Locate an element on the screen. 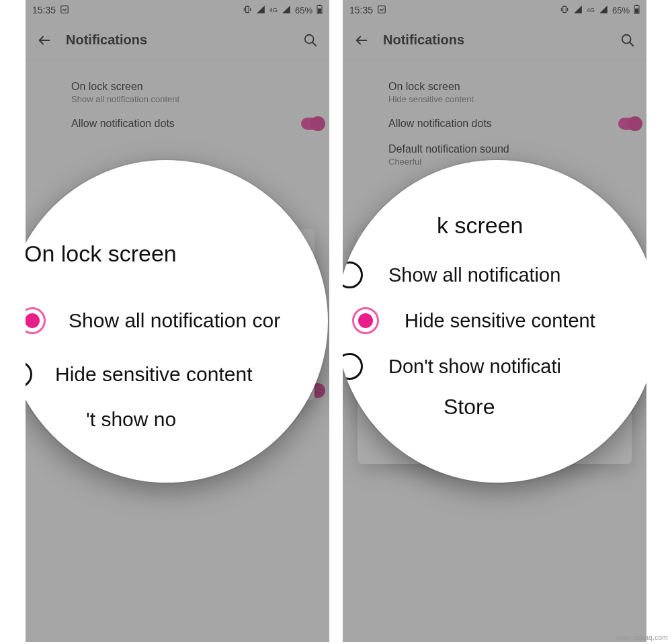  text-fragment: Store is located at coordinates (544, 407).